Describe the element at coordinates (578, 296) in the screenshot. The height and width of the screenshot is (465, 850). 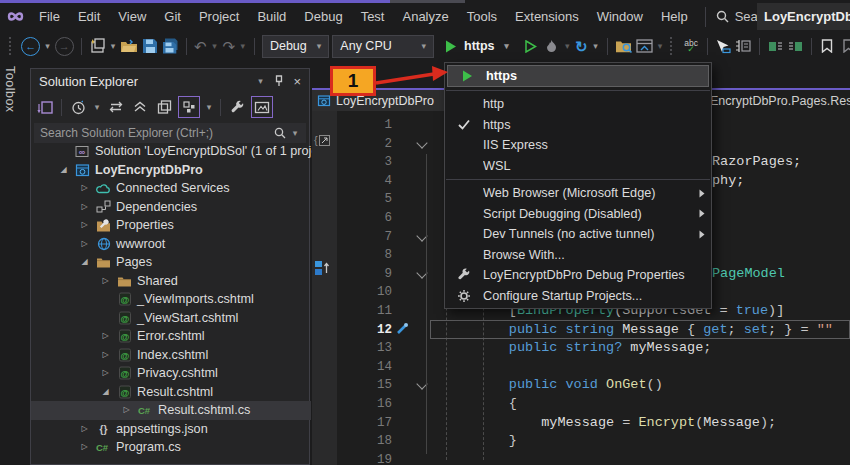
I see `menu-item-configure-startup-projects-: Configure Startup Projects...` at that location.